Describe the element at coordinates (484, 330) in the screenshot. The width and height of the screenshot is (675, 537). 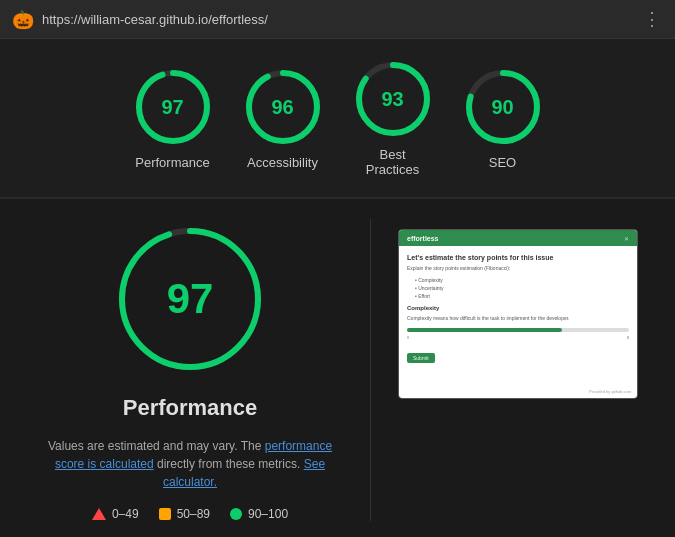
I see `ss-slider-fill` at that location.